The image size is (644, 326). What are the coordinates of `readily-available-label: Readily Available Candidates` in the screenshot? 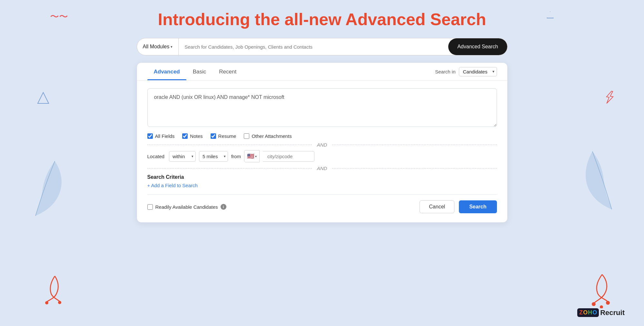 It's located at (187, 207).